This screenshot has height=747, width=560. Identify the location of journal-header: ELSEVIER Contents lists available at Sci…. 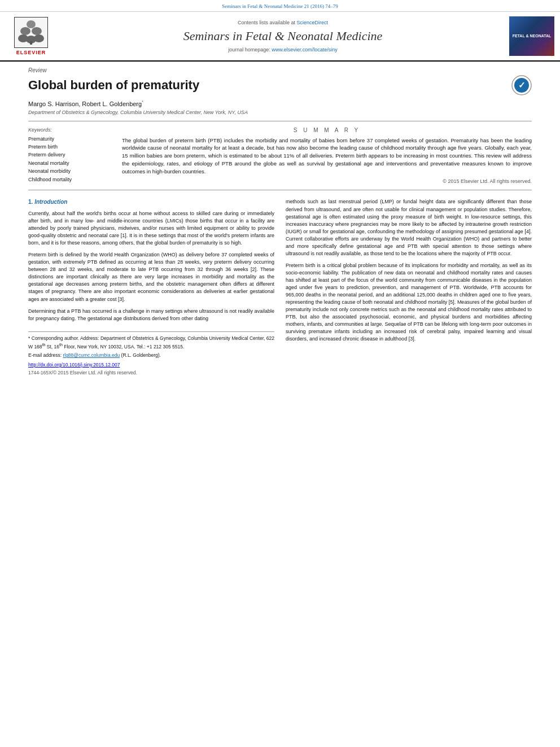
(280, 37).